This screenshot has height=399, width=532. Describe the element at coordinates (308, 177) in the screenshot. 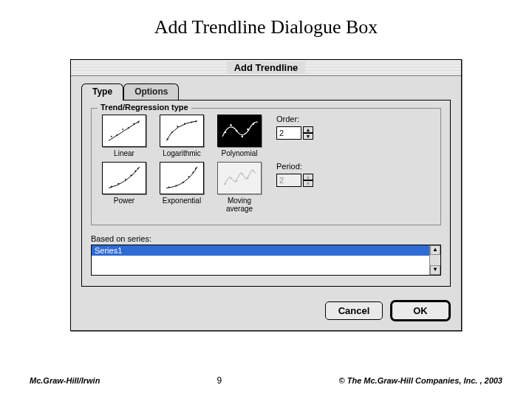

I see `period-step-up: ▲` at that location.